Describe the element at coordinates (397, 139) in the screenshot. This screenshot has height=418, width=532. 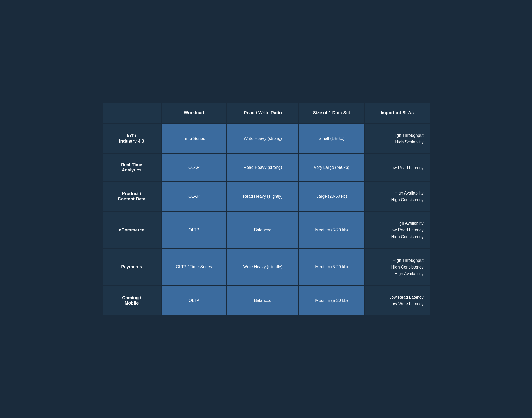
I see `slas-iot: High ThroughputHigh Scalability` at that location.